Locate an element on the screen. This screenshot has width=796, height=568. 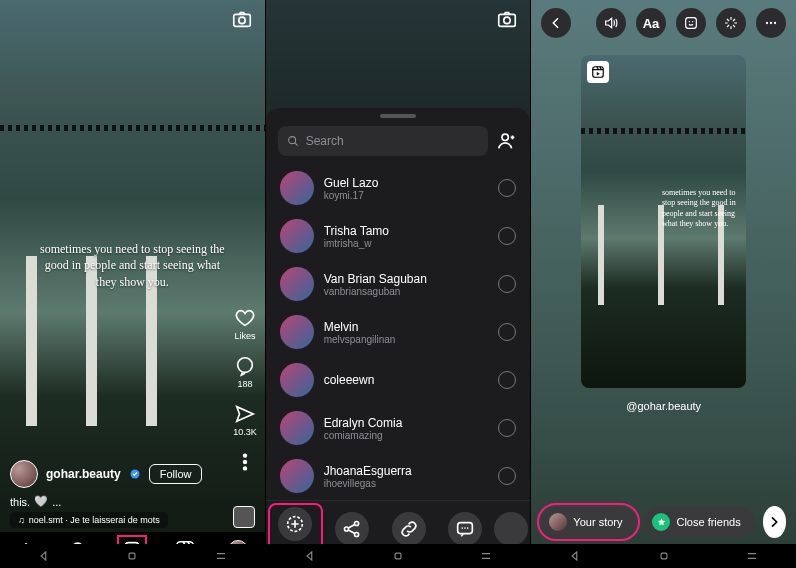
caption-row: this. 🤍 ... is located at coordinates (36, 502).